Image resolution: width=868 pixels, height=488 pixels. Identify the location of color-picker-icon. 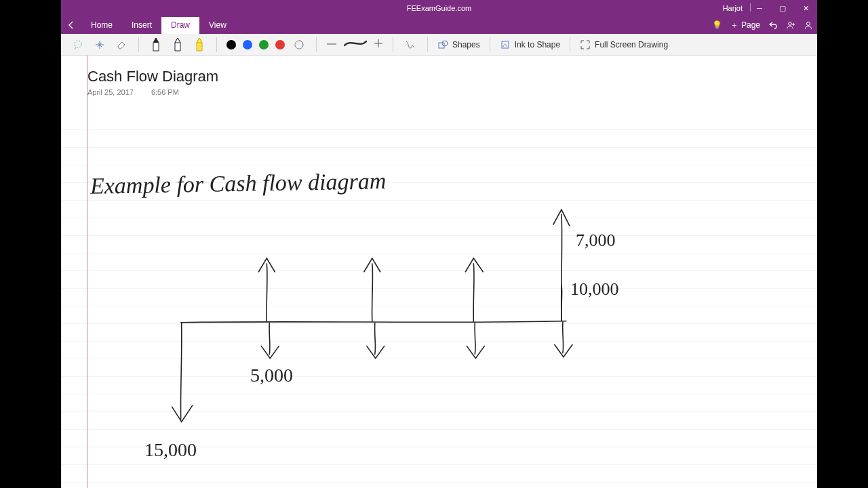
(299, 45).